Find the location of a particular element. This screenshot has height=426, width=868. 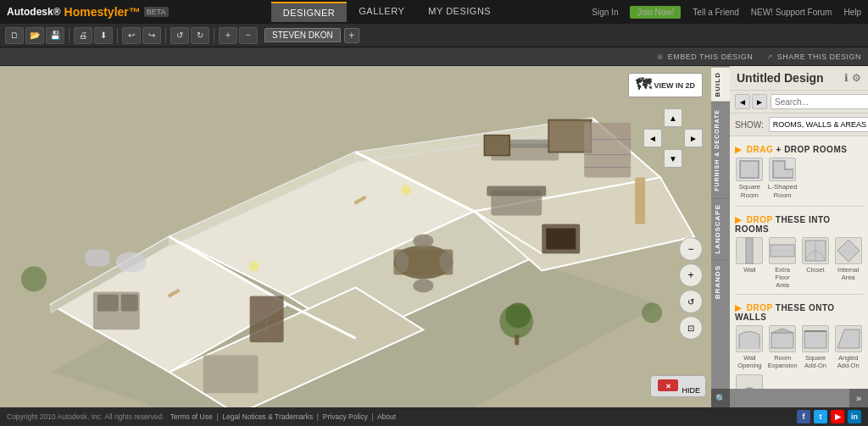

square-addon-shape is located at coordinates (815, 339).